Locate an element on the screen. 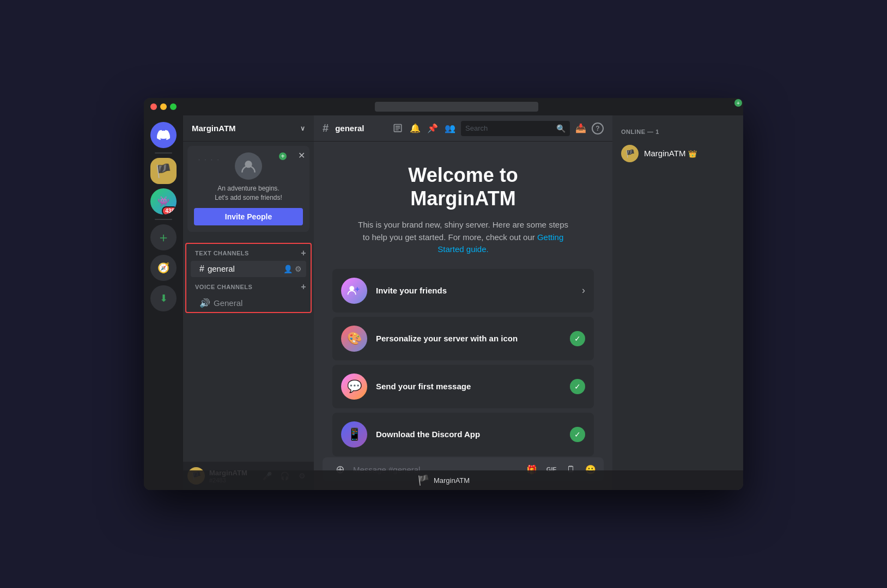 This screenshot has height=588, width=887. url-bar is located at coordinates (457, 107).